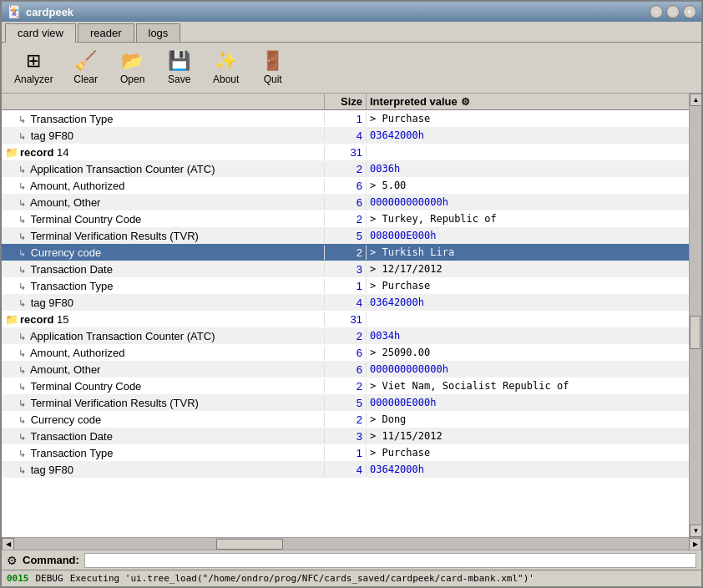  Describe the element at coordinates (352, 32) in the screenshot. I see `tabs-bar: card view reader logs` at that location.